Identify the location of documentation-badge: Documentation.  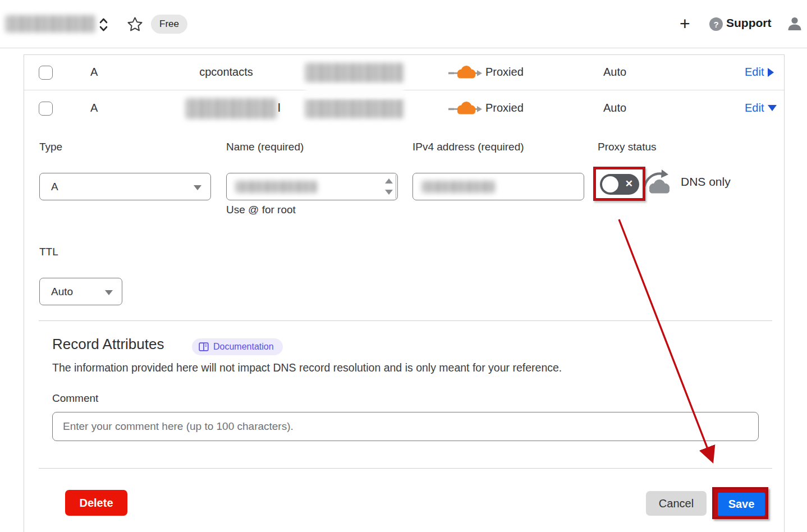
(237, 347).